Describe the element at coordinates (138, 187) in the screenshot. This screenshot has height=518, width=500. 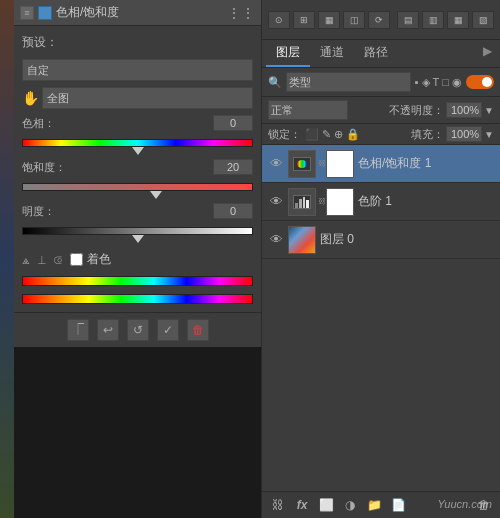
I see `sat-track` at that location.